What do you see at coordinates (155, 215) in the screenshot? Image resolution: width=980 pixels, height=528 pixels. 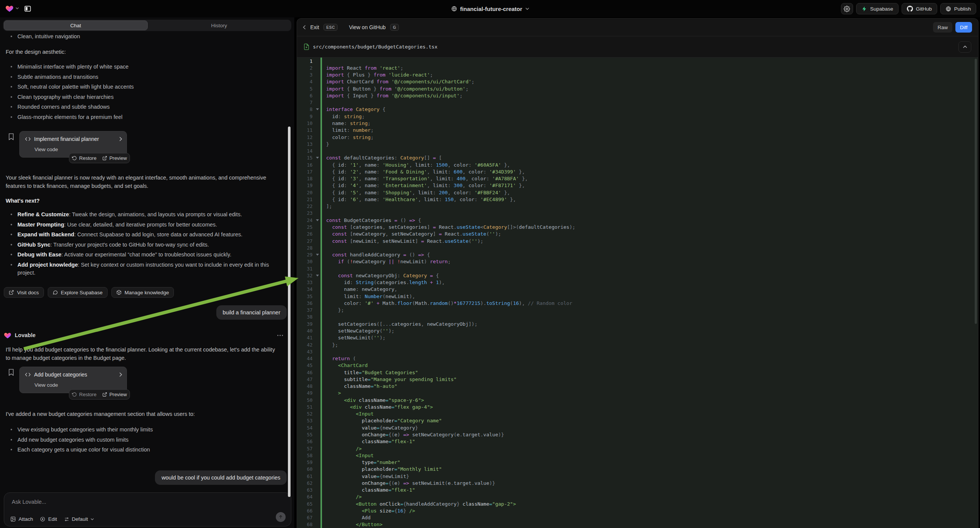 I see `list-item-text: : Tweak the design, animations, and layo…` at bounding box center [155, 215].